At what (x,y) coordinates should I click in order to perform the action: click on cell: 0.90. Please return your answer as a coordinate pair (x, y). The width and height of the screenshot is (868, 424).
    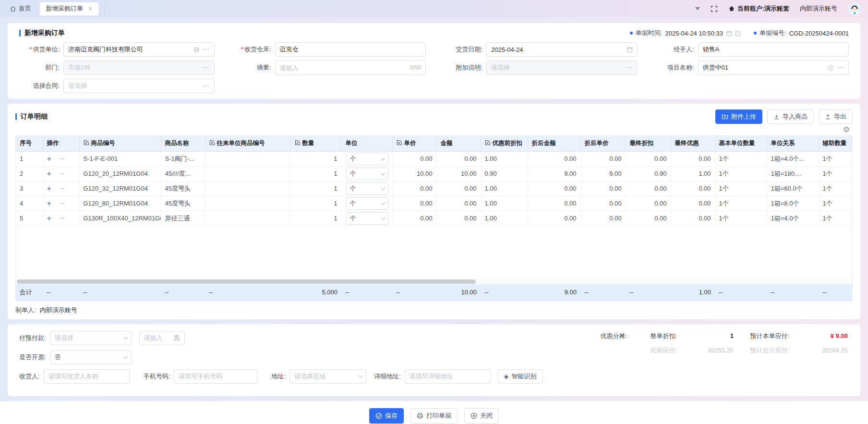
    Looking at the image, I should click on (504, 174).